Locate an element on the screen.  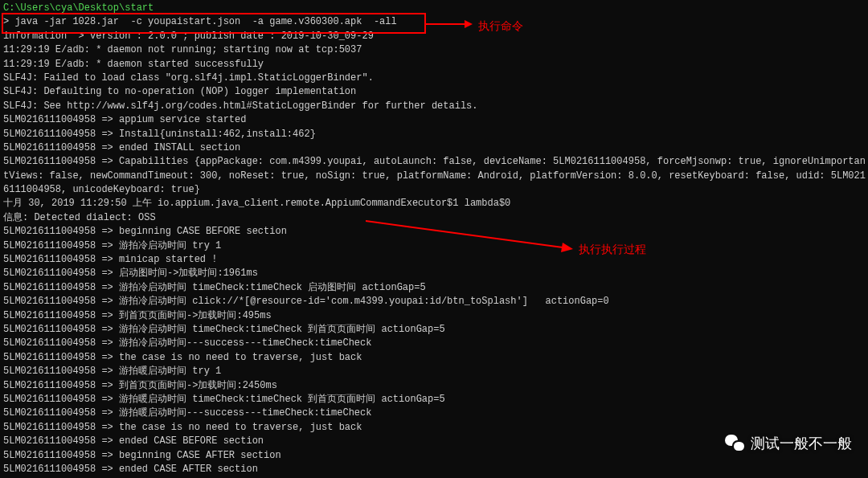
log-line: 5LM0216111004958 => 到首页页面时间->加载时间:2450ms is located at coordinates (434, 386).